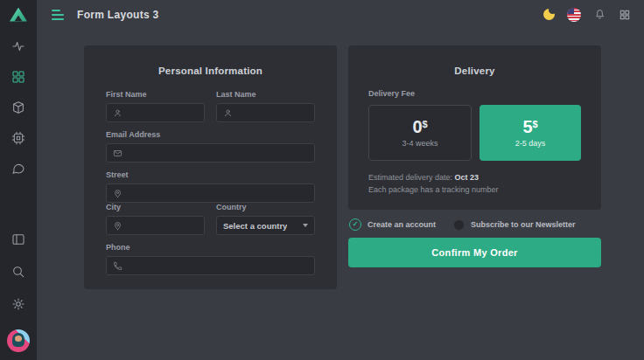 This screenshot has width=644, height=360. I want to click on delivery-option-free-price: 0$, so click(420, 127).